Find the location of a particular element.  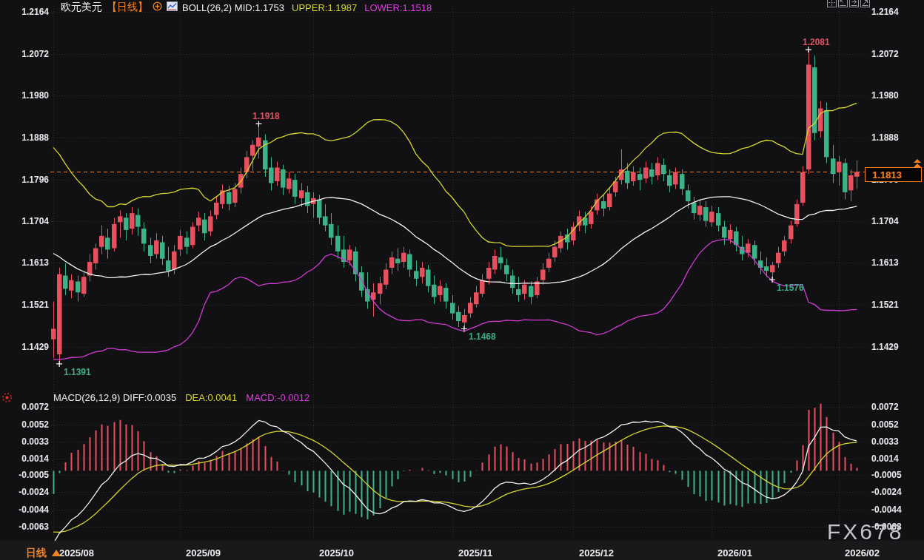

symbol-name: 欧元美元 is located at coordinates (81, 7).